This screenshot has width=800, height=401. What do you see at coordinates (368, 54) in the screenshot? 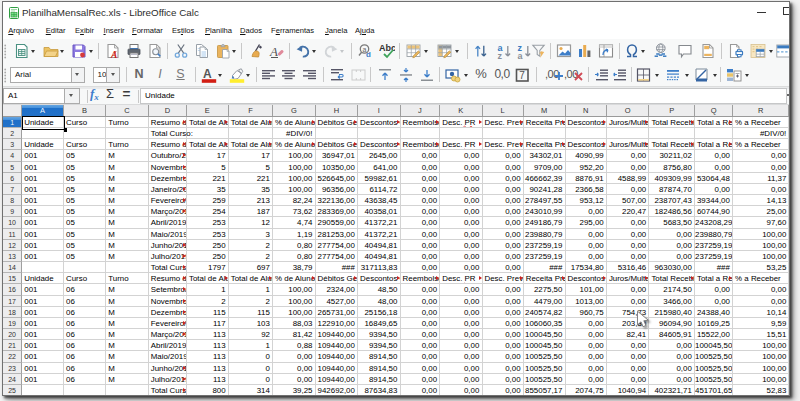
I see `svg-text: d` at bounding box center [368, 54].